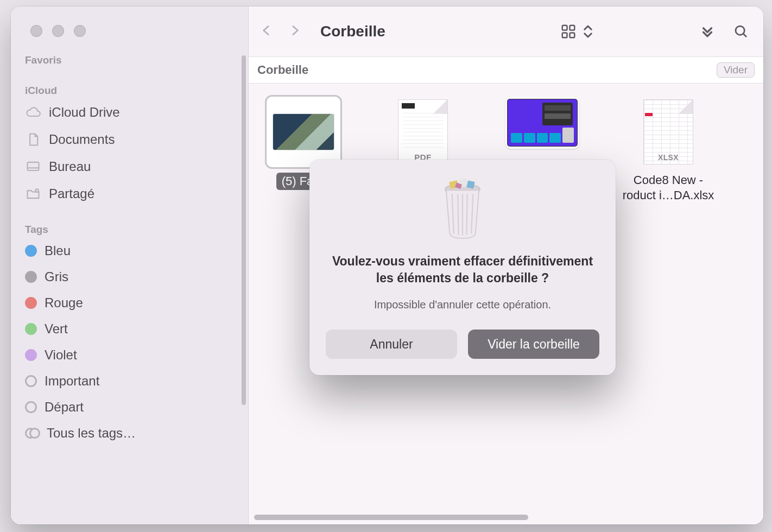  Describe the element at coordinates (58, 31) in the screenshot. I see `minimize-window-button` at that location.